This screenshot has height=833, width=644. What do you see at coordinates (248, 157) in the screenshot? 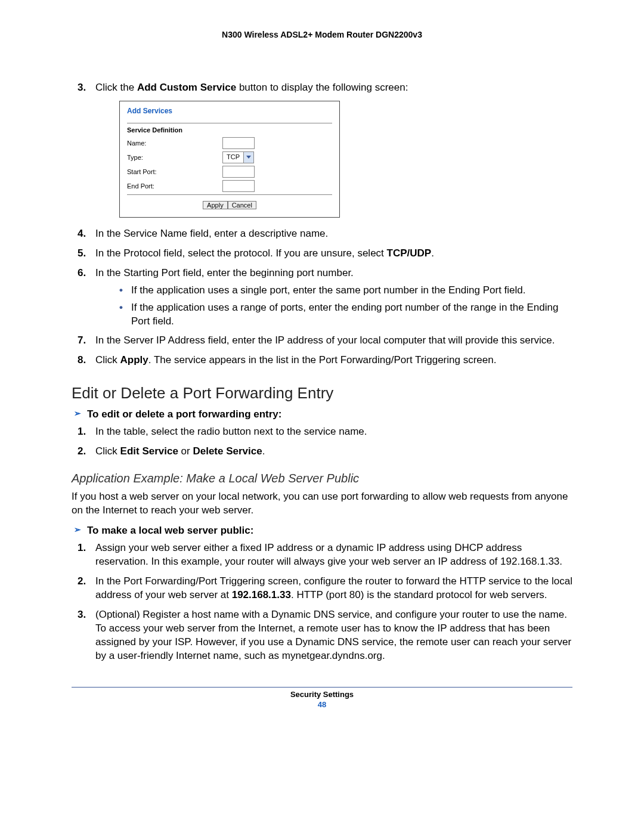
I see `chevron-down-icon` at bounding box center [248, 157].